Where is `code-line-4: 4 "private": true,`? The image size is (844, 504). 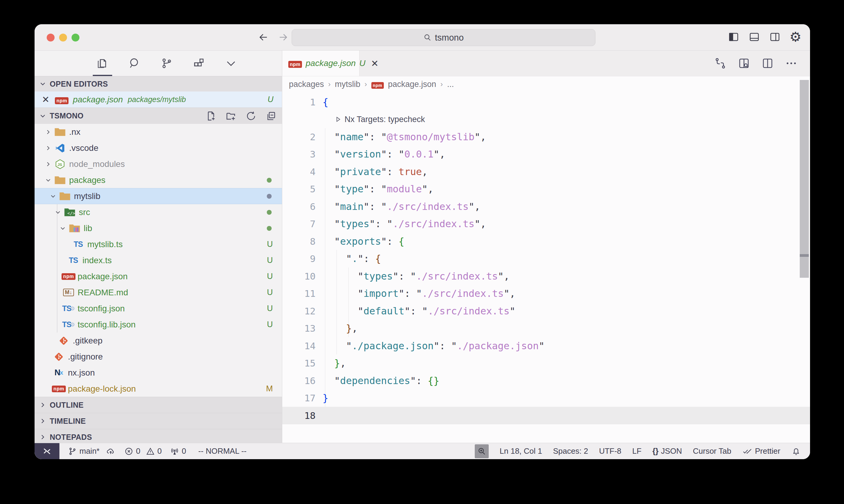 code-line-4: 4 "private": true, is located at coordinates (546, 172).